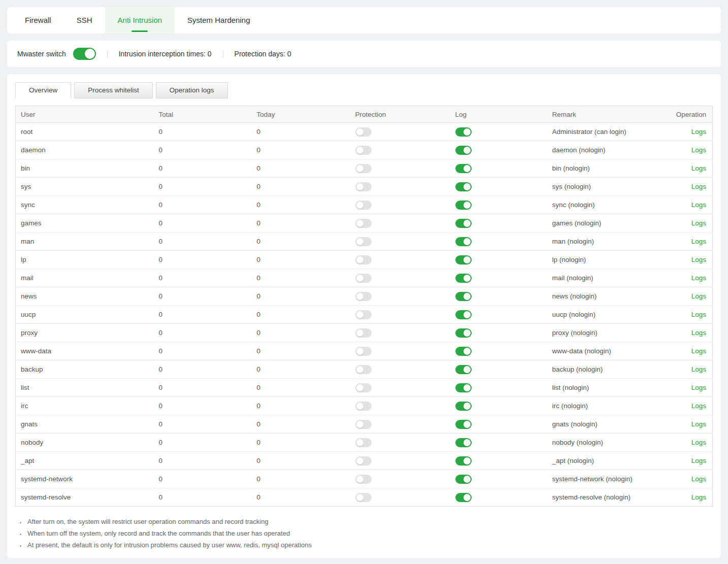 This screenshot has height=564, width=728. What do you see at coordinates (599, 278) in the screenshot?
I see `remark-cell: mail (nologin)` at bounding box center [599, 278].